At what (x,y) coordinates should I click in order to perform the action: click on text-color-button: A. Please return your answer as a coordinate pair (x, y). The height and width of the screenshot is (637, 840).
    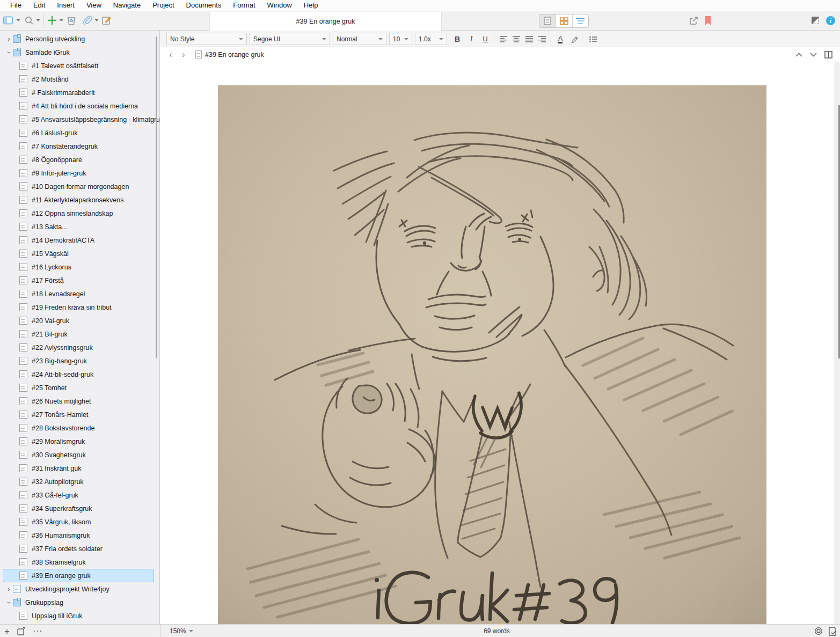
    Looking at the image, I should click on (560, 39).